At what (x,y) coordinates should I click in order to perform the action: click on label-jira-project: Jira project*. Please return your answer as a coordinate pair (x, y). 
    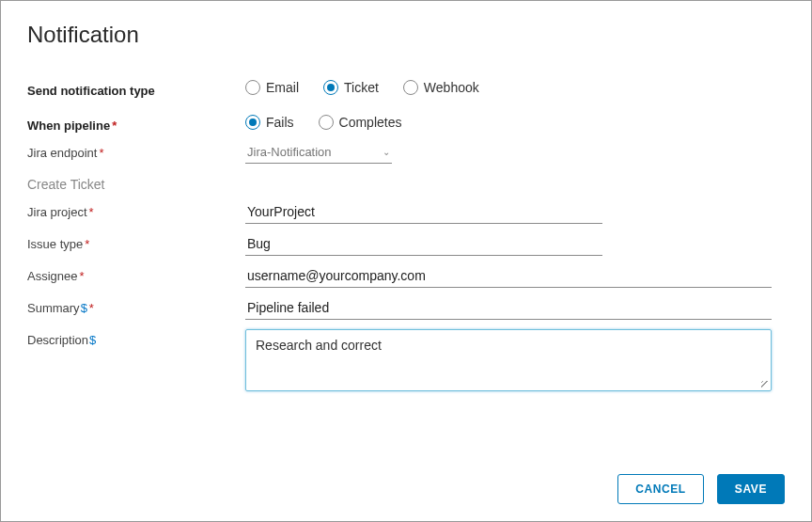
    Looking at the image, I should click on (136, 211).